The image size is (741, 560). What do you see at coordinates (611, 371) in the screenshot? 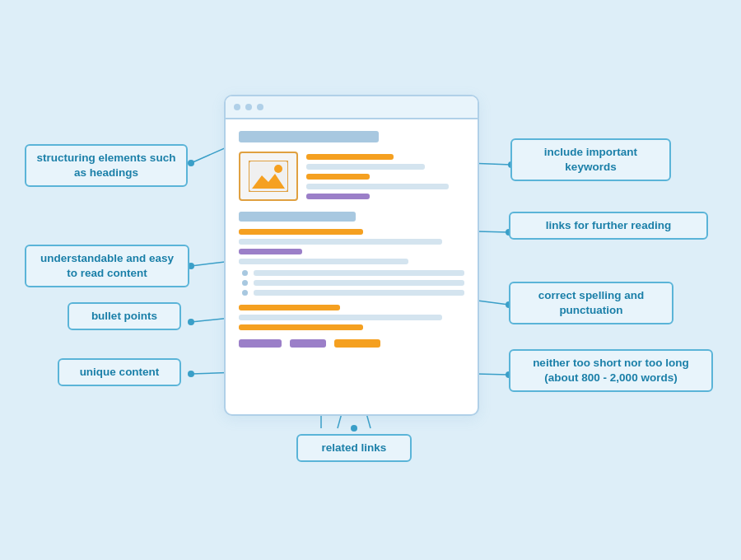
I see `label-neither-too-short: neither too short nor too long (about 80…` at bounding box center [611, 371].